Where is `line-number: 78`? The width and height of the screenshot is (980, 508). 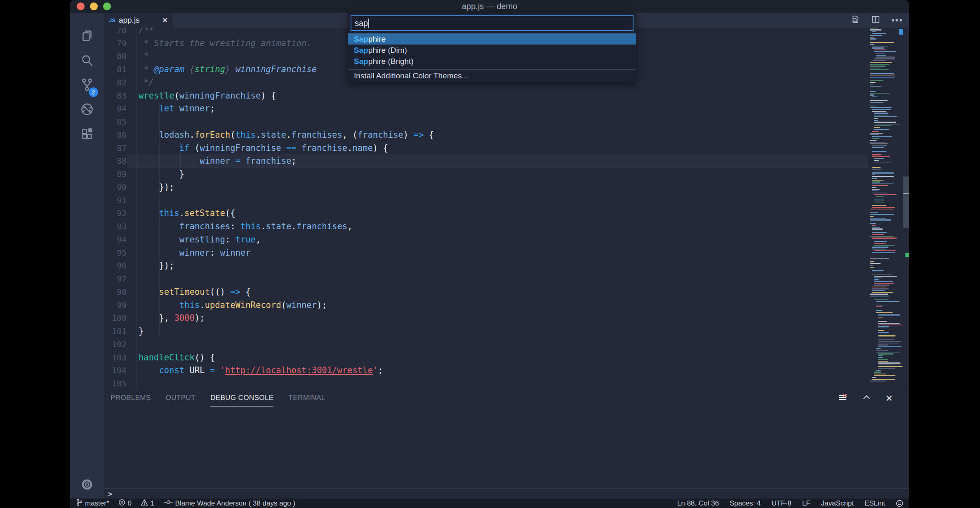
line-number: 78 is located at coordinates (115, 31).